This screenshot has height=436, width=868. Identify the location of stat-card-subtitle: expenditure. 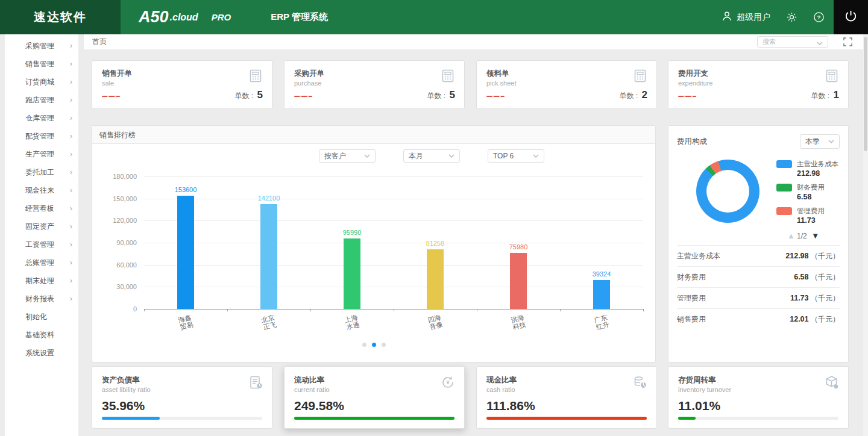
(758, 83).